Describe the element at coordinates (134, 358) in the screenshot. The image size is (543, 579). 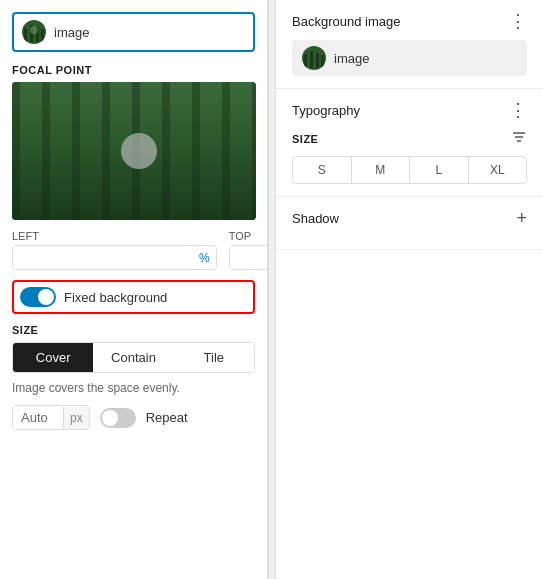
I see `size-buttons: Cover Contain Tile` at that location.